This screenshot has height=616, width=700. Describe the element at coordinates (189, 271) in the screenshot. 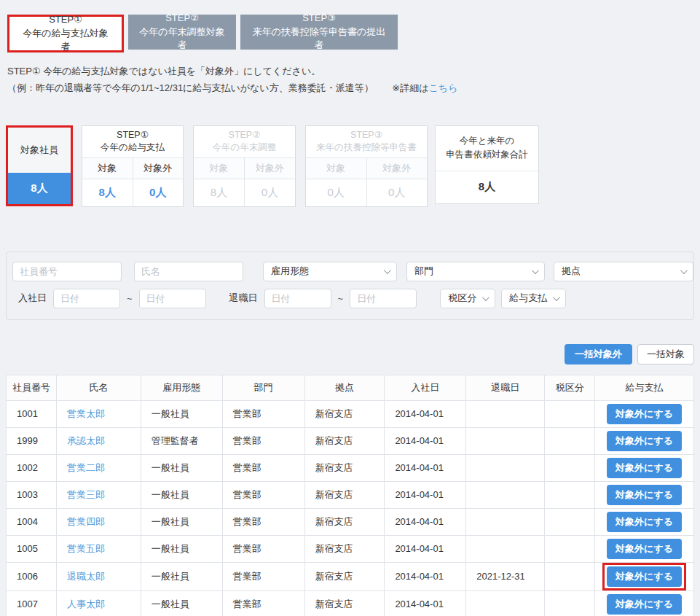

I see `name-input` at that location.